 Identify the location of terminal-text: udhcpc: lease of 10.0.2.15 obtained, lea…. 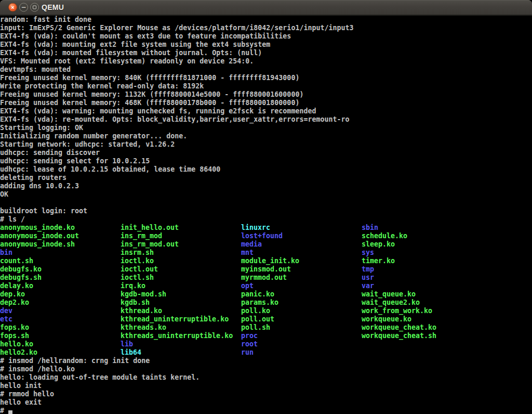
(110, 170).